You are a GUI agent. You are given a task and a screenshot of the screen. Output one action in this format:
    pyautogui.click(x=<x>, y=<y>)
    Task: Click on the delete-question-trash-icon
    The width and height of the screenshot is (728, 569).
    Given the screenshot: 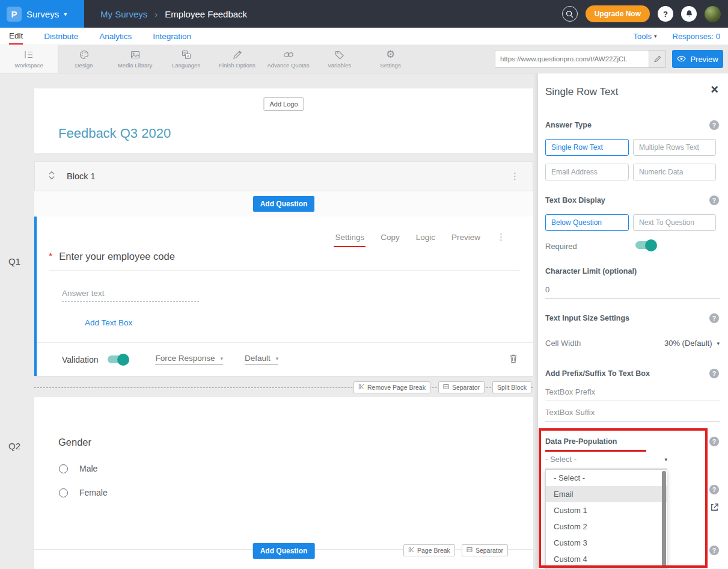 What is the action you would take?
    pyautogui.click(x=513, y=360)
    